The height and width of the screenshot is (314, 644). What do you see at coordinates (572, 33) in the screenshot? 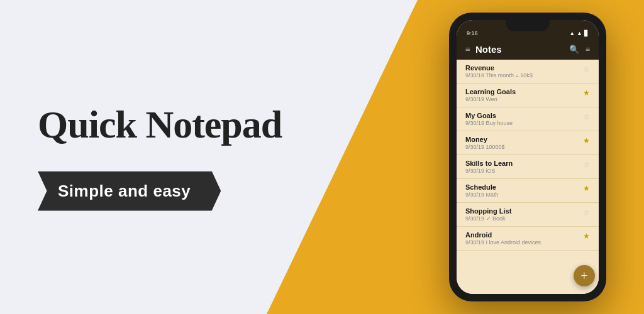
I see `signal-icon: ▲` at bounding box center [572, 33].